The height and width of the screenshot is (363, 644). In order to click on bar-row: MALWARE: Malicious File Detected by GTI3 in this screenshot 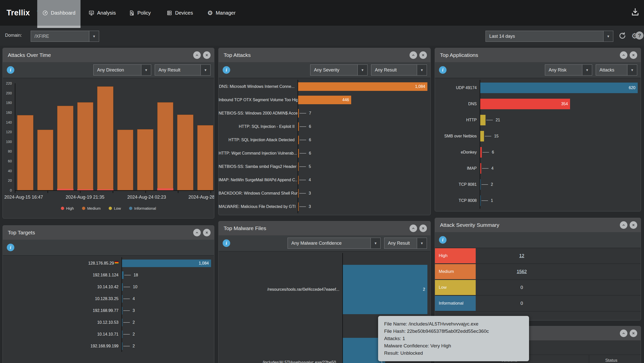, I will do `click(323, 206)`.